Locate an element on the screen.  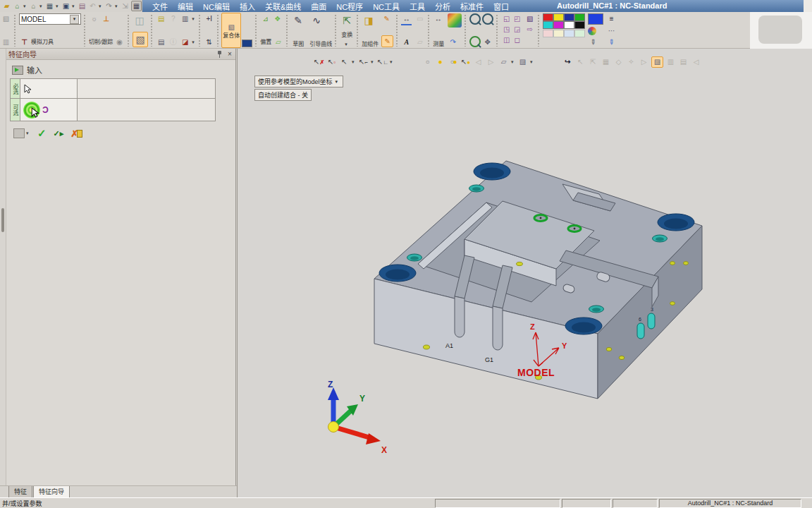
open-folder-icon: ▰ is located at coordinates (7, 6).